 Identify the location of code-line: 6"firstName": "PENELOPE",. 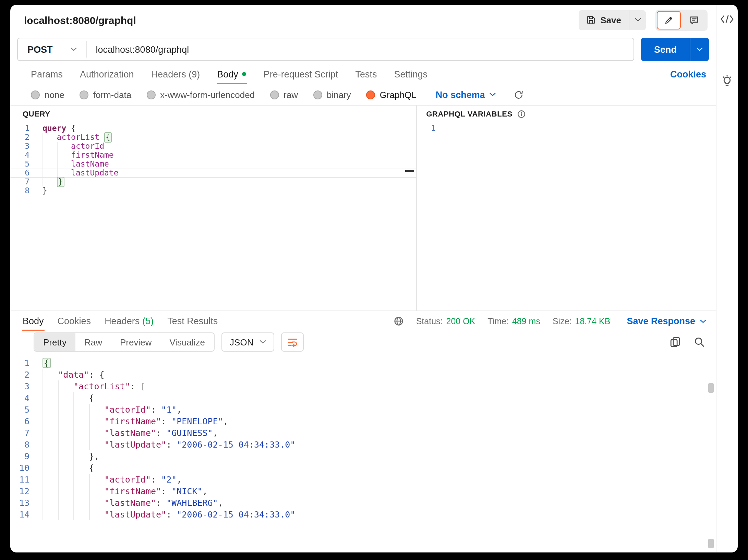
(363, 421).